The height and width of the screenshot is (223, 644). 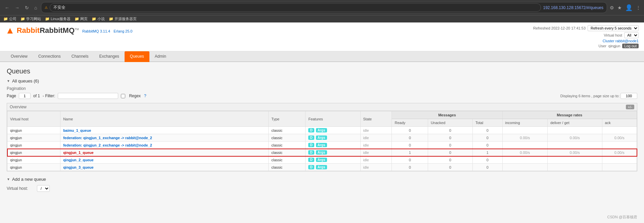 I want to click on bookmark-web: 📁 网页, so click(x=81, y=19).